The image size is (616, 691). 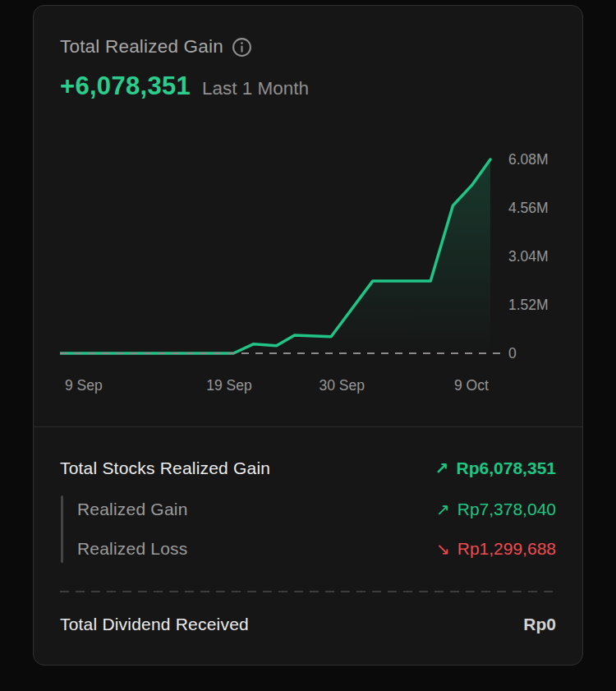 I want to click on dividend-label: Total Dividend Received, so click(x=154, y=624).